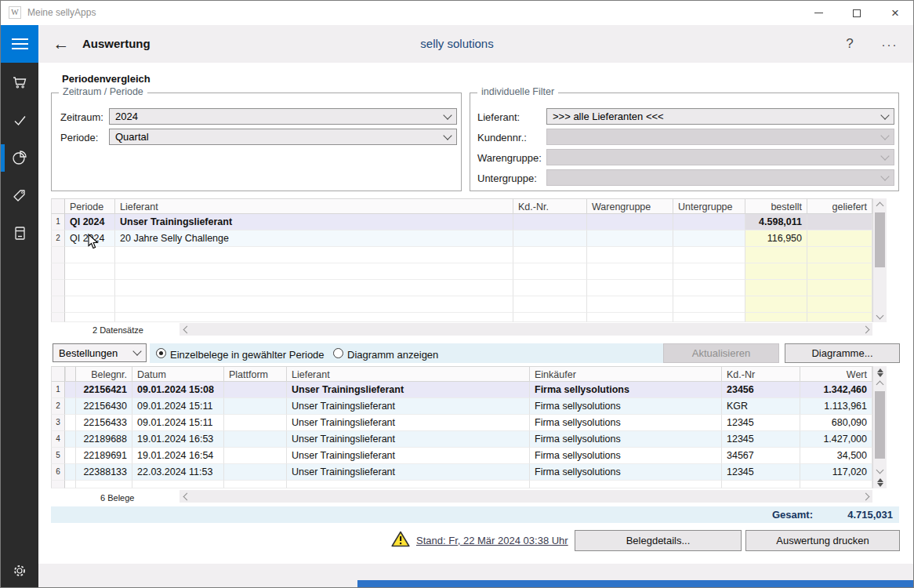 The height and width of the screenshot is (588, 914). I want to click on check-icon, so click(20, 120).